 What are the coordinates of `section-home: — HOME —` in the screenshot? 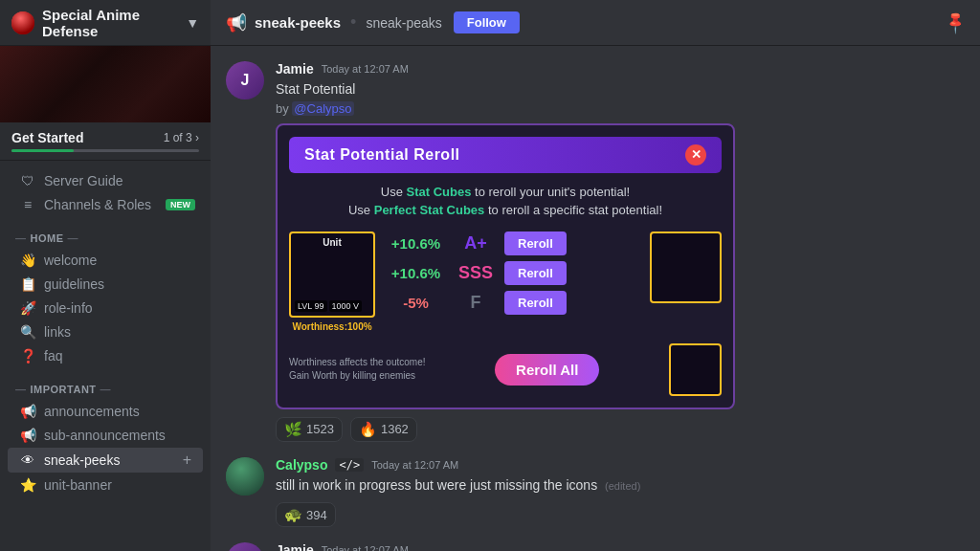 It's located at (105, 232).